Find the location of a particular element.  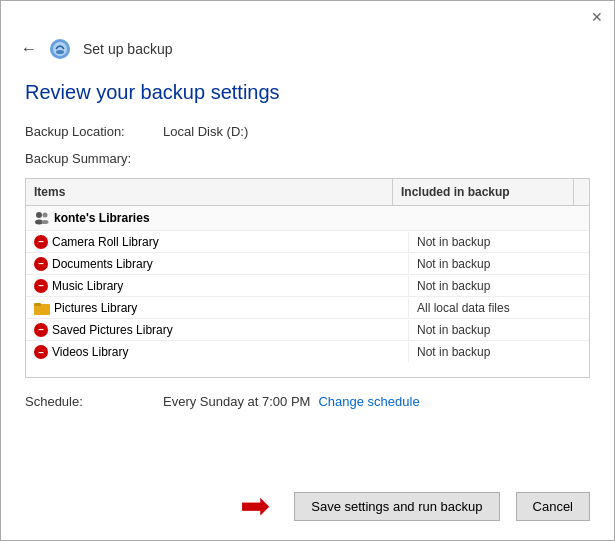

col-items-header: Items is located at coordinates (210, 192).